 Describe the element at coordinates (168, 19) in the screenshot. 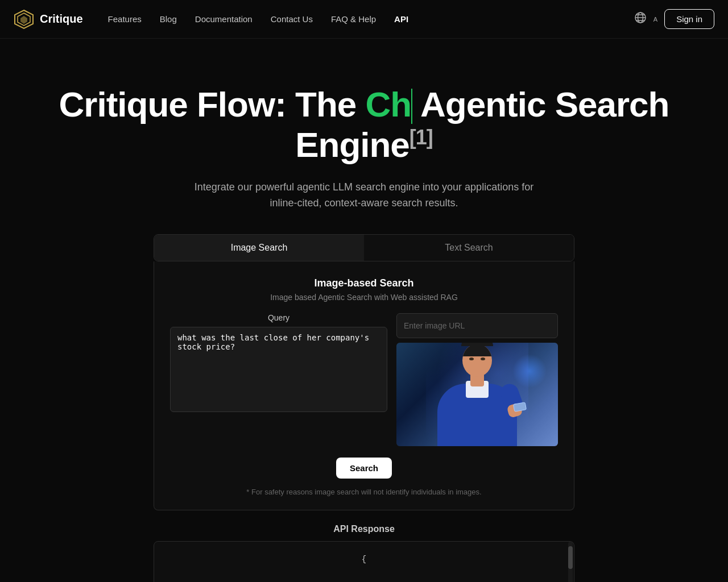

I see `nav-blog: Blog` at that location.